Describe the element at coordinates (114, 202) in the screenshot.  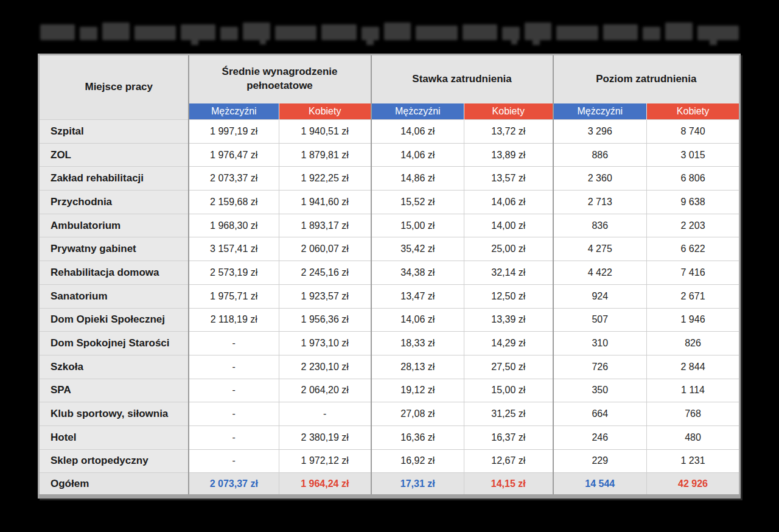
I see `row-label: Przychodnia` at that location.